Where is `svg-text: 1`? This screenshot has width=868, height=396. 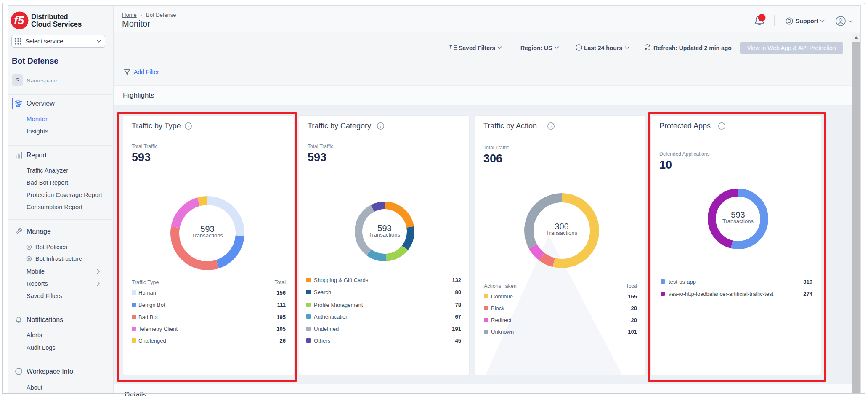
svg-text: 1 is located at coordinates (762, 18).